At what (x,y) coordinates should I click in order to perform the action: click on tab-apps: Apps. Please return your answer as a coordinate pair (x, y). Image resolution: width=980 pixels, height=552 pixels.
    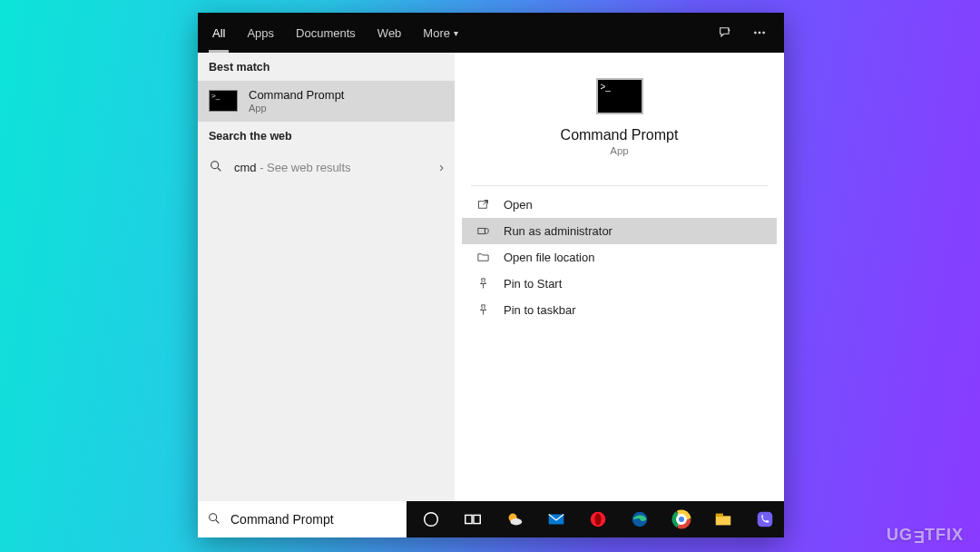
    Looking at the image, I should click on (260, 33).